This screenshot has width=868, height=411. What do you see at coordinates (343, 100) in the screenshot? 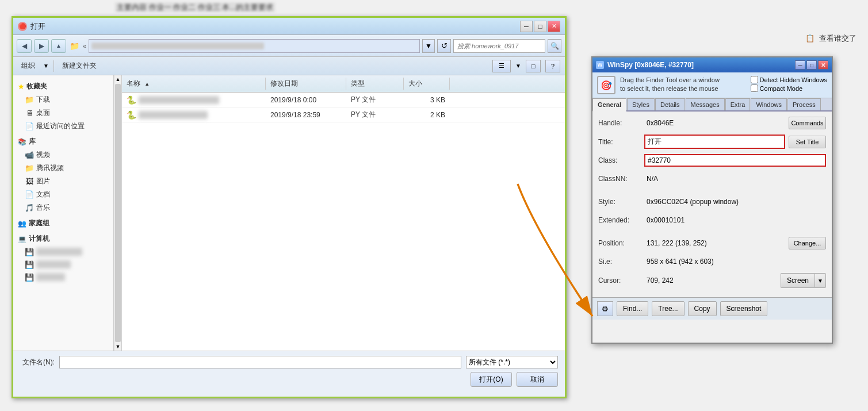
I see `table-row: 🐍 2019/9/18 0:00 PY 文件 3 KB` at bounding box center [343, 100].